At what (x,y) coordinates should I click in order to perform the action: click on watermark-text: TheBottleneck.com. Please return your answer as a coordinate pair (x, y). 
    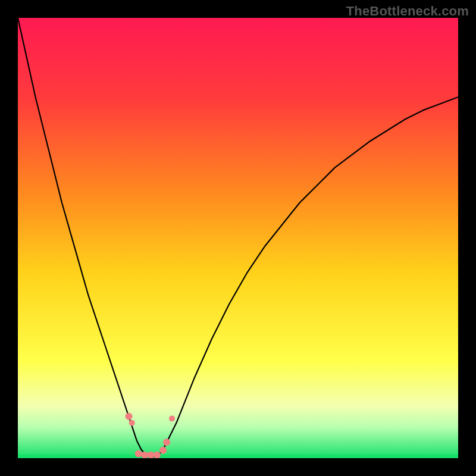
    Looking at the image, I should click on (408, 11).